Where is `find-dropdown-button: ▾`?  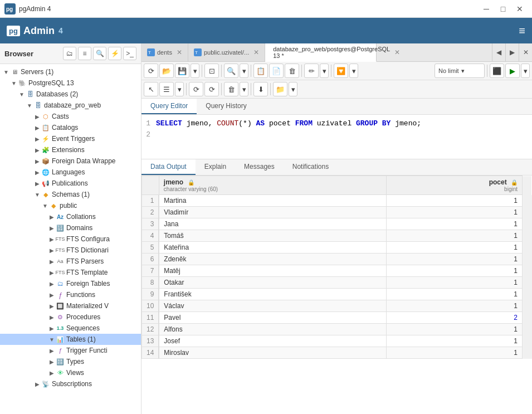
find-dropdown-button: ▾ is located at coordinates (244, 71).